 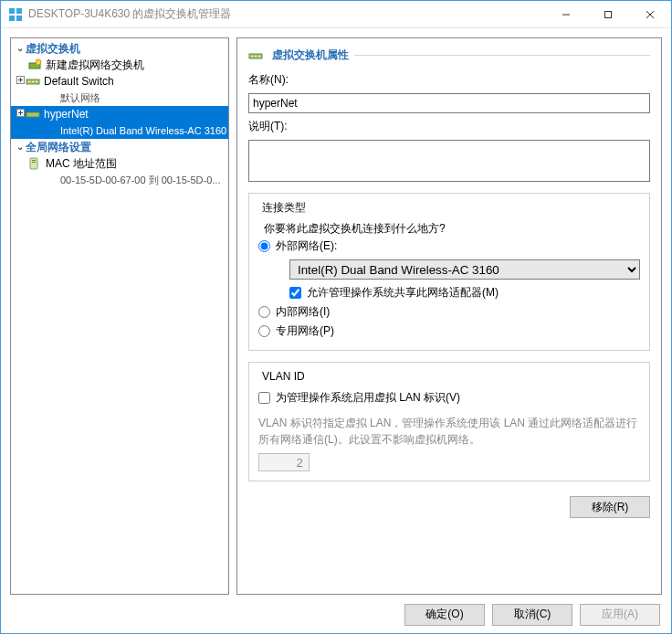 What do you see at coordinates (265, 247) in the screenshot?
I see `radio-external-input` at bounding box center [265, 247].